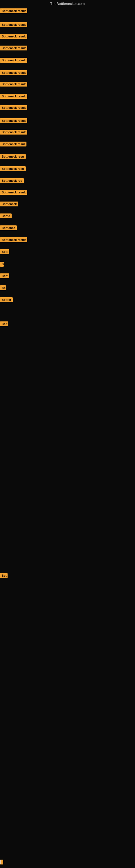 The height and width of the screenshot is (868, 135). What do you see at coordinates (6, 300) in the screenshot?
I see `bottleneck-entry: Bottler` at bounding box center [6, 300].